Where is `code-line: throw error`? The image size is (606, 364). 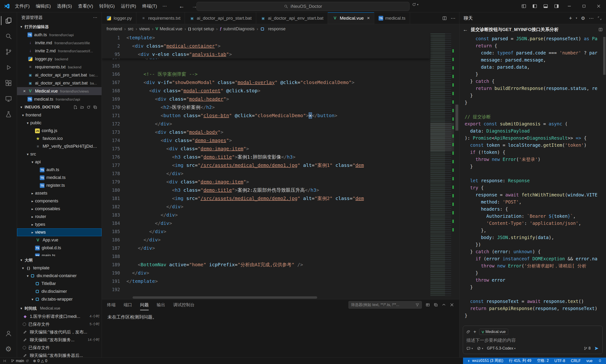 code-line: throw error is located at coordinates (535, 280).